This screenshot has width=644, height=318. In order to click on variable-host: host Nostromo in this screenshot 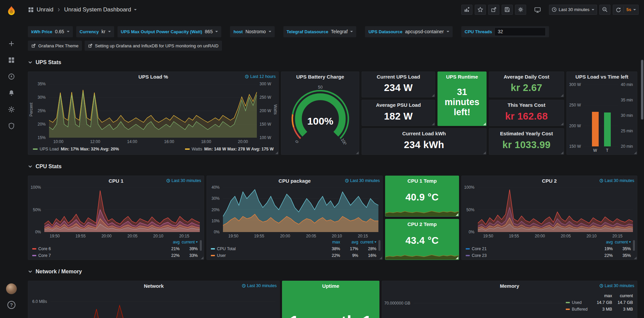, I will do `click(252, 32)`.